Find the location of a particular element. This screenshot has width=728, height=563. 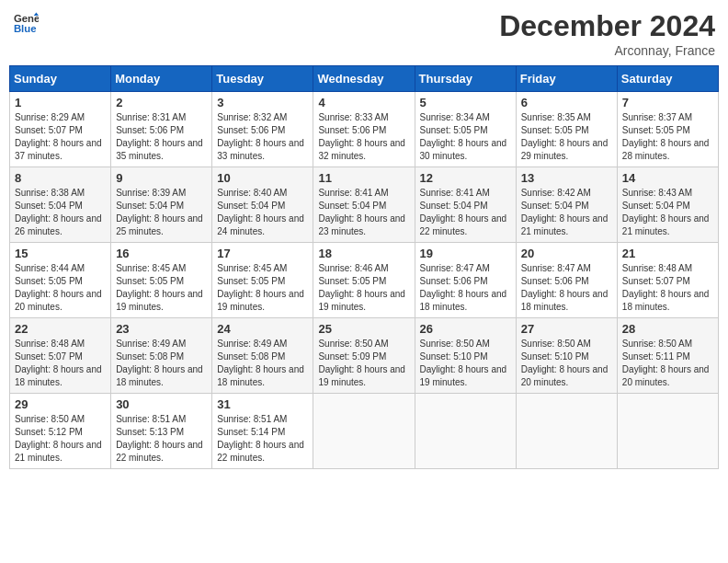

table-row: 4Sunrise: 8:33 AMSunset: 5:06 PMDaylight… is located at coordinates (364, 130).